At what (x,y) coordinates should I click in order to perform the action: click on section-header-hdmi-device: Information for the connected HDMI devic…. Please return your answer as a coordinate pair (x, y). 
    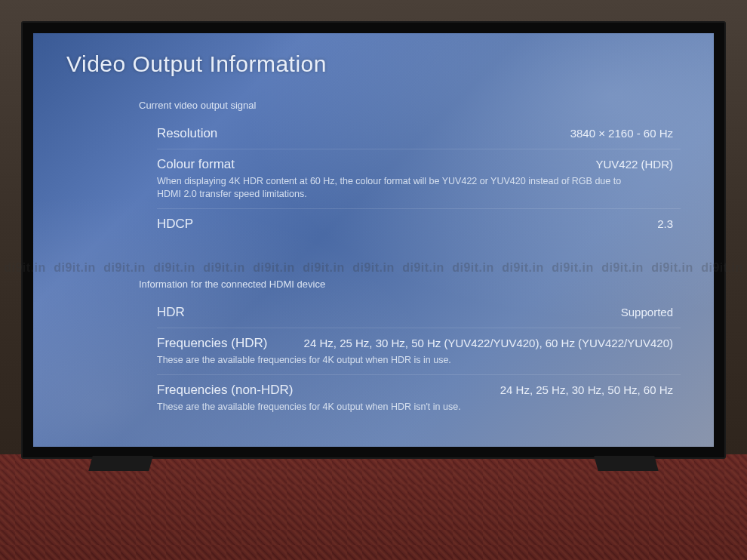
    Looking at the image, I should click on (410, 284).